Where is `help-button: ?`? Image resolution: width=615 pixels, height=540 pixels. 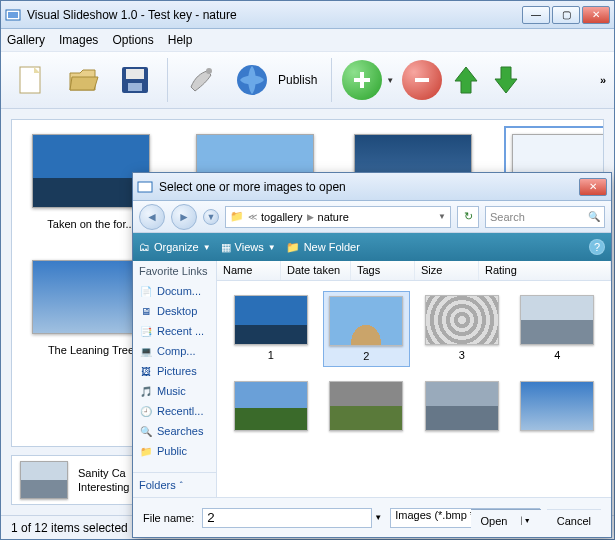
help-button: ? is located at coordinates (597, 247).